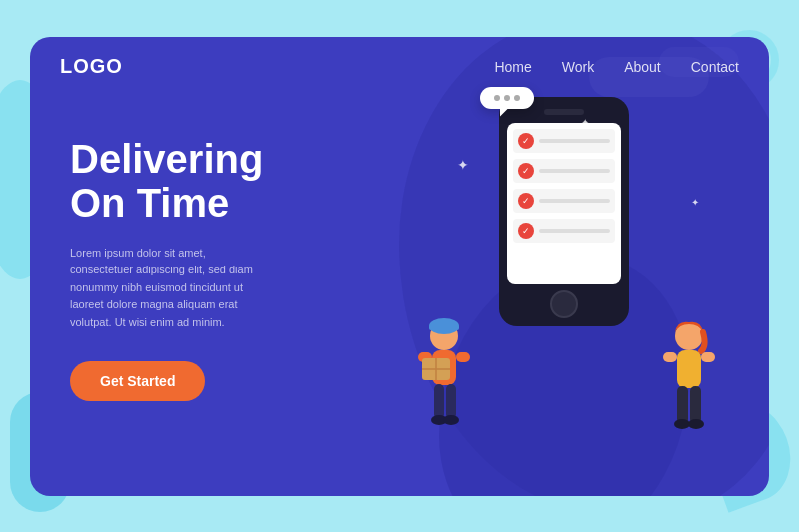 The height and width of the screenshot is (532, 799). Describe the element at coordinates (564, 231) in the screenshot. I see `checklist-item-4: ✓` at that location.